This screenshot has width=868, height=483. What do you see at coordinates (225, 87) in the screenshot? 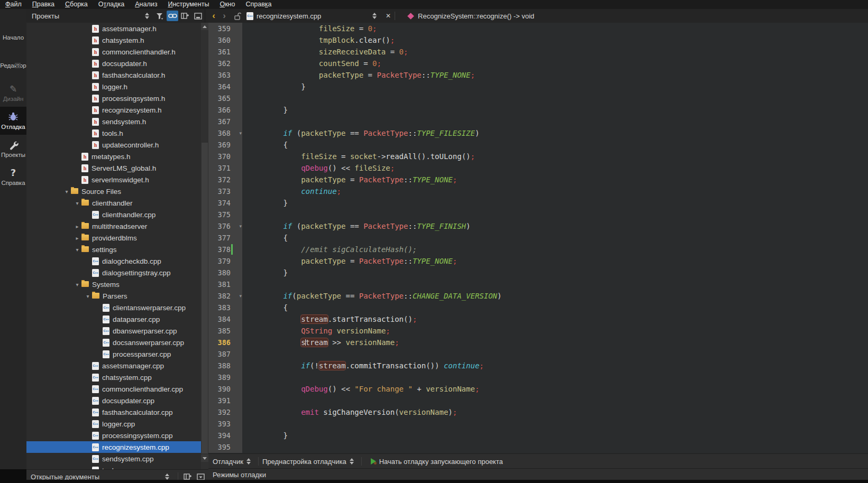
I see `line-number: 364` at bounding box center [225, 87].